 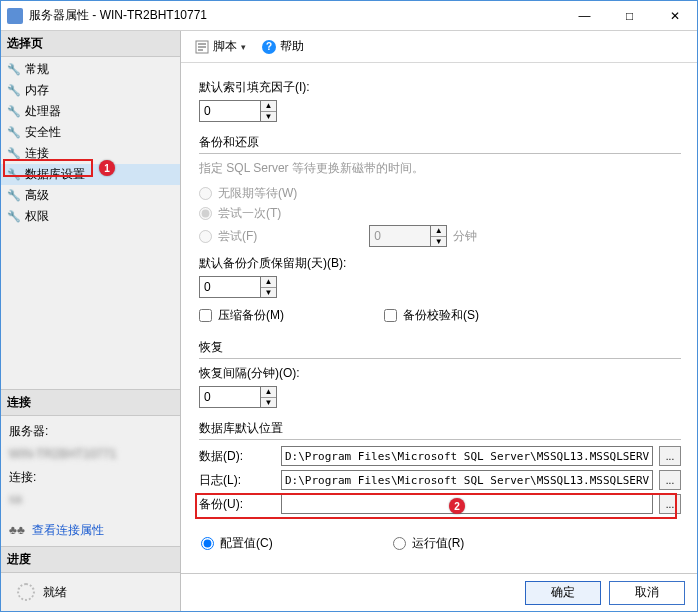 I want to click on sidebar-item-permissions: 🔧权限, so click(x=90, y=216).